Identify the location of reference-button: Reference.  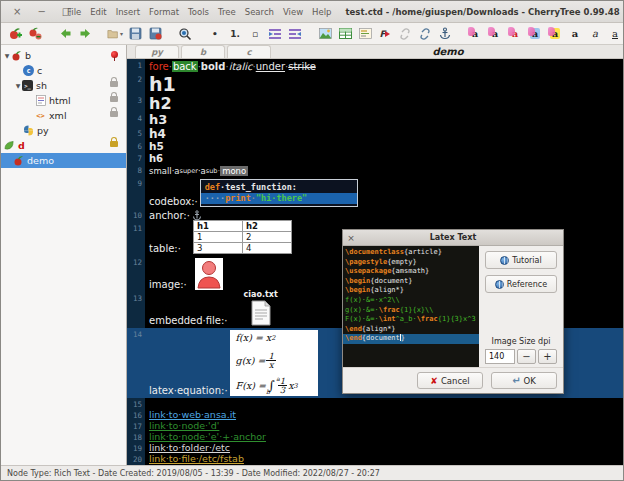
(521, 284).